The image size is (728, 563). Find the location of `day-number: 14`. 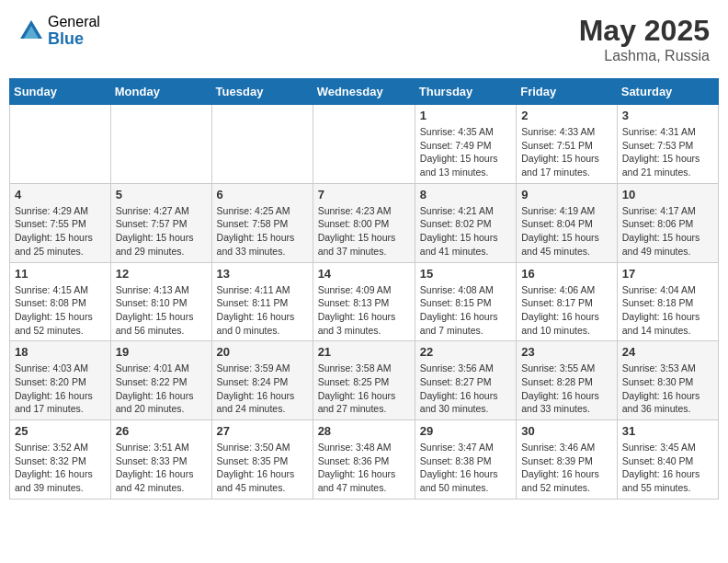

day-number: 14 is located at coordinates (364, 274).